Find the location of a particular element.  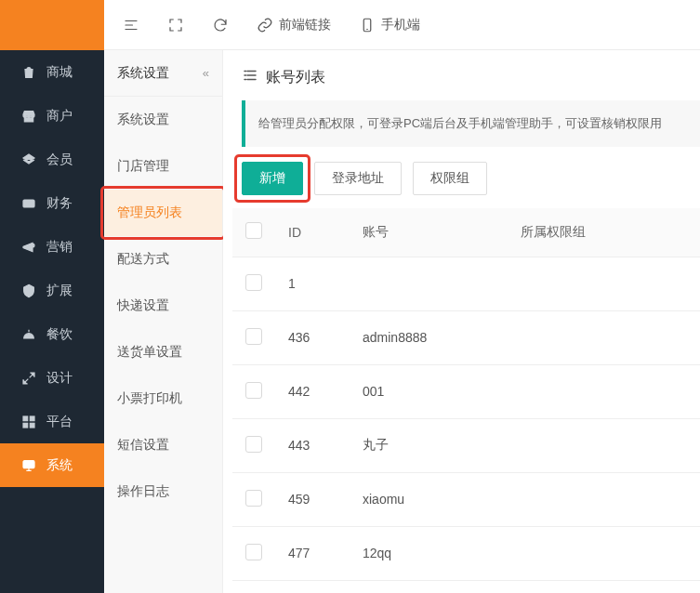

sub-item-5: 送货单设置 is located at coordinates (164, 352).